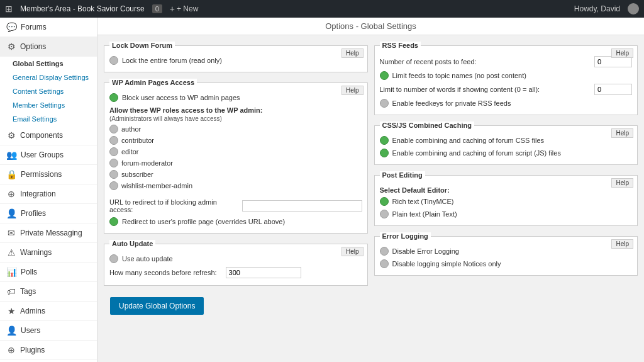  Describe the element at coordinates (236, 157) in the screenshot. I see `roles-list: author contributor editor forum-mod` at that location.